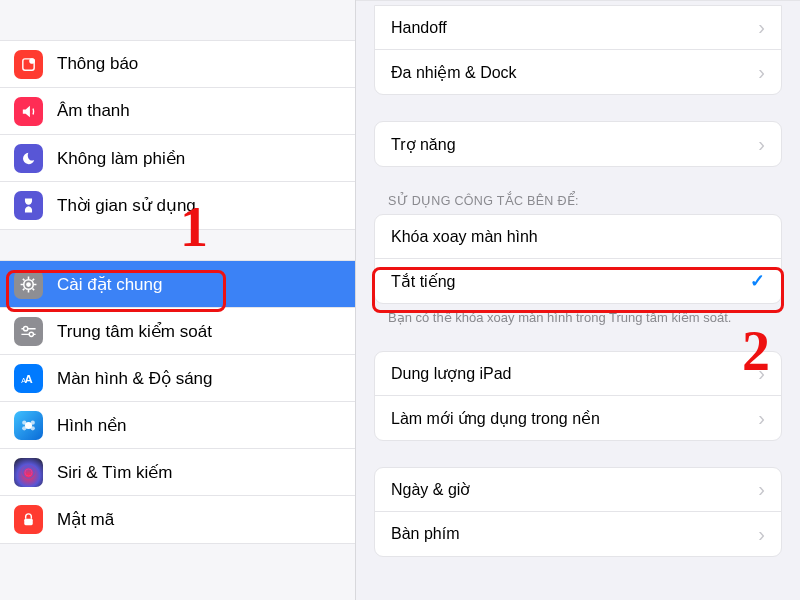  What do you see at coordinates (578, 281) in the screenshot?
I see `detail-row-mute: Tắt tiếng ✓` at bounding box center [578, 281].